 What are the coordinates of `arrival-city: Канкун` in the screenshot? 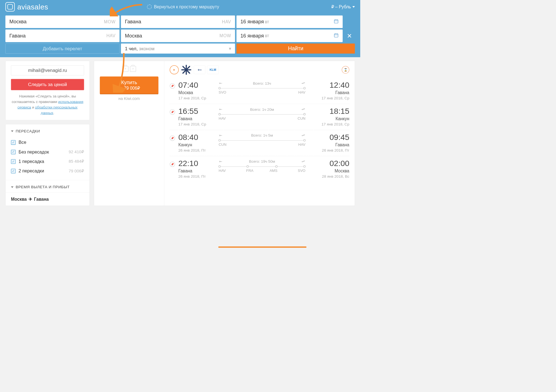 It's located at (329, 119).